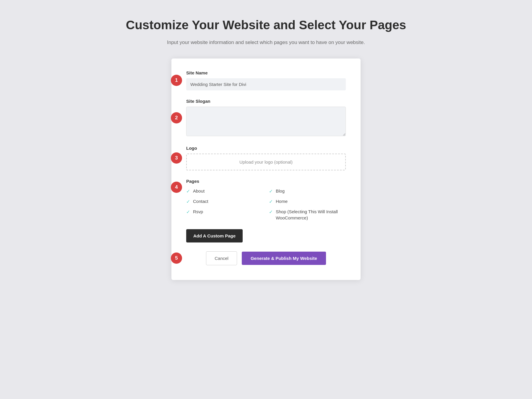  What do you see at coordinates (188, 201) in the screenshot?
I see `check-icon-contact: ✓` at bounding box center [188, 201].